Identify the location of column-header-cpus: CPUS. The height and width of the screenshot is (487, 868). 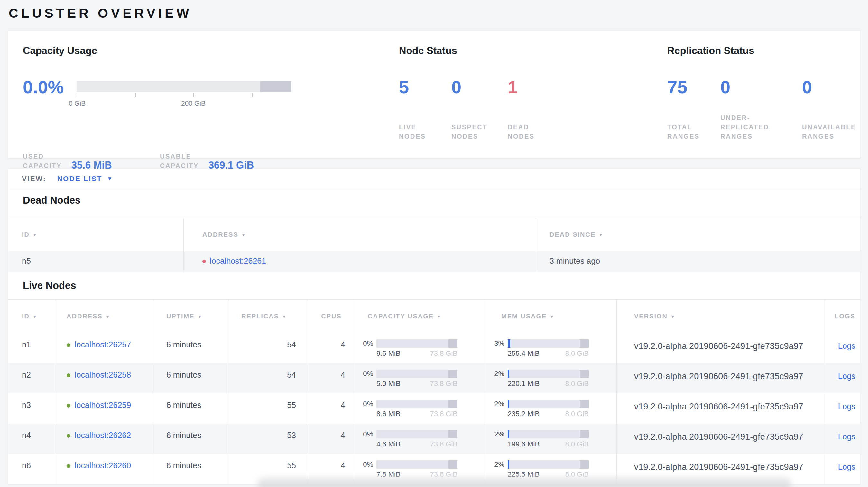
(331, 317).